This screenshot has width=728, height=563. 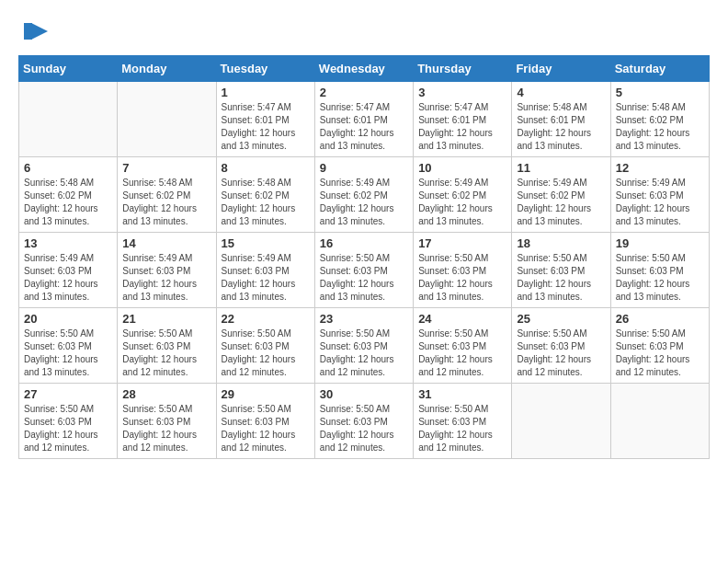 I want to click on day-number: 22, so click(x=266, y=318).